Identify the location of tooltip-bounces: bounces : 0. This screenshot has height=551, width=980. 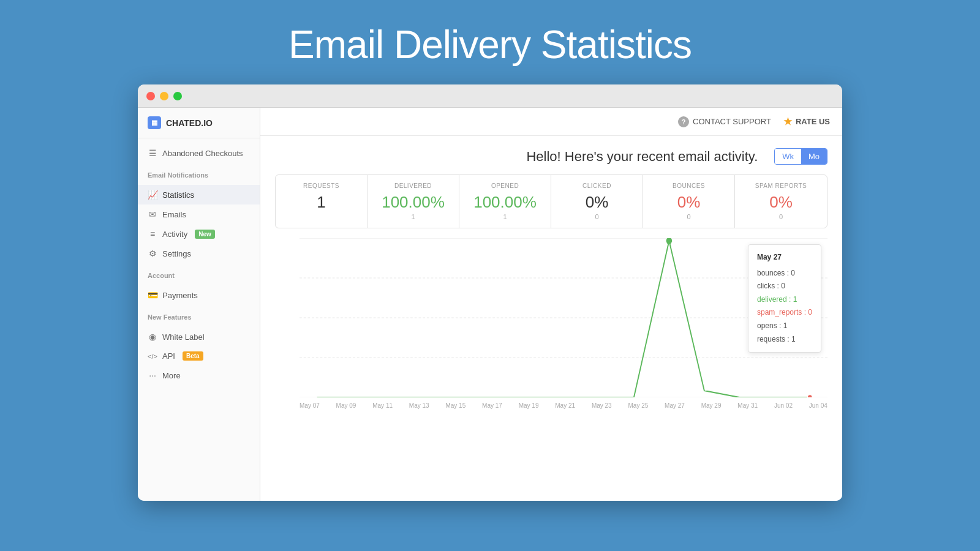
(785, 274).